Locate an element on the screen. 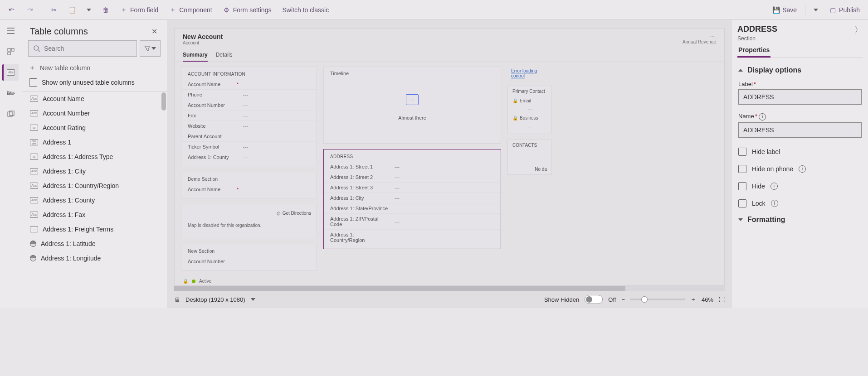 This screenshot has width=868, height=376. save-button: 💾Save is located at coordinates (785, 10).